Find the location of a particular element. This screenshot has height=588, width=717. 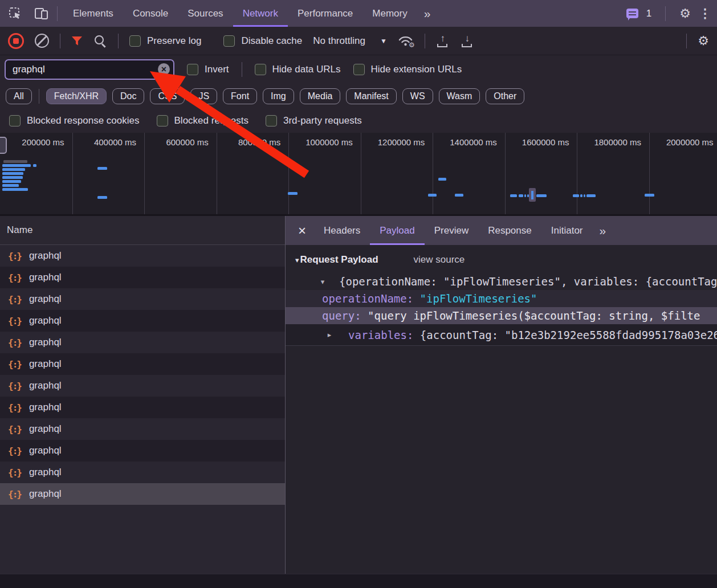

tab-preview: Preview is located at coordinates (451, 230).